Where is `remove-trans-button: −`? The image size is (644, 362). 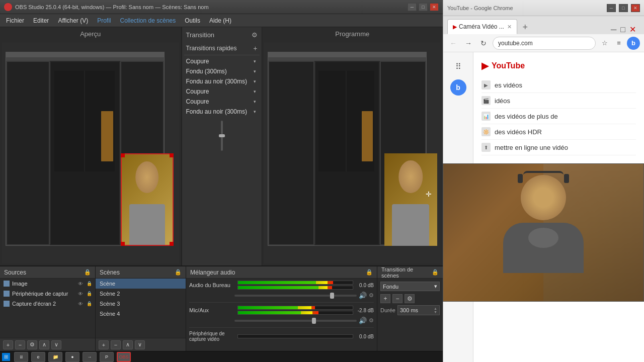
remove-trans-button: − is located at coordinates (397, 299).